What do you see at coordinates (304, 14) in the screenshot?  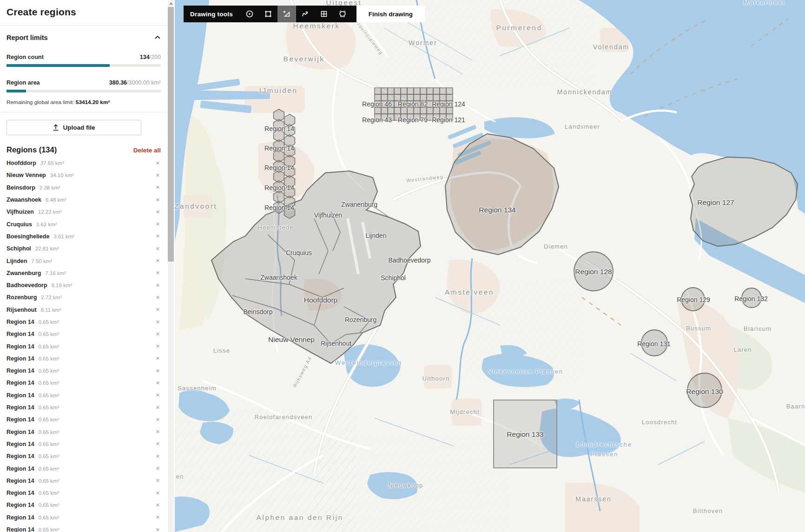 I see `drawing-toolbar: Drawing tools` at bounding box center [304, 14].